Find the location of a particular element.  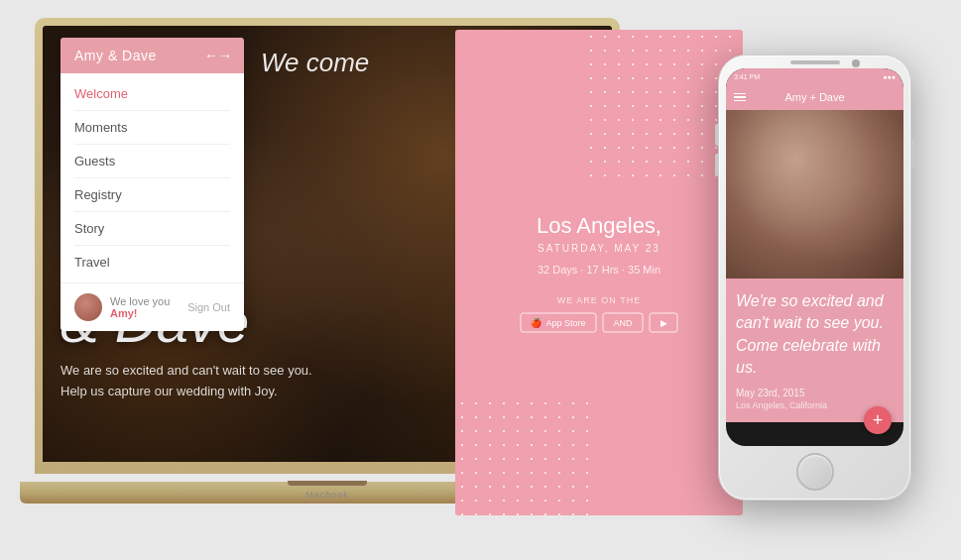

and-label: AND is located at coordinates (623, 323).